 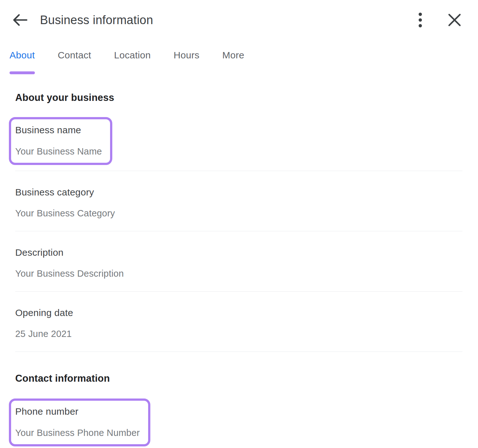 I want to click on close-icon, so click(x=455, y=20).